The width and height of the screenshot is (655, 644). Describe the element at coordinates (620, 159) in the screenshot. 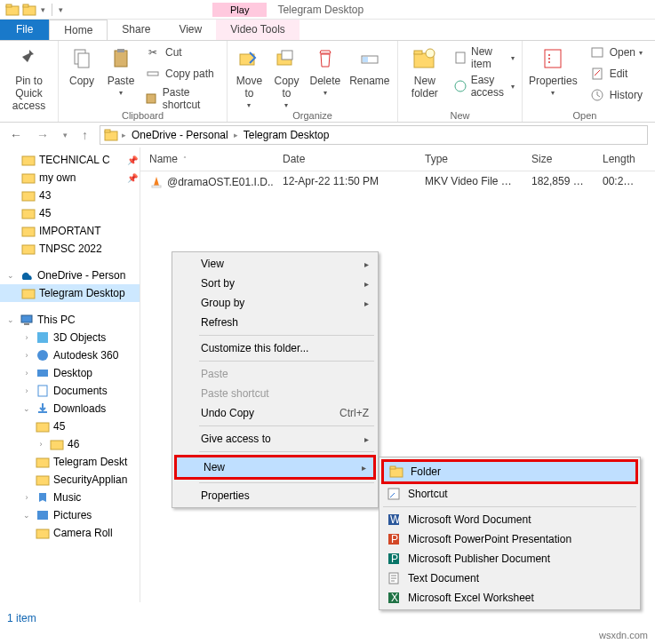

I see `col-length: Length` at that location.